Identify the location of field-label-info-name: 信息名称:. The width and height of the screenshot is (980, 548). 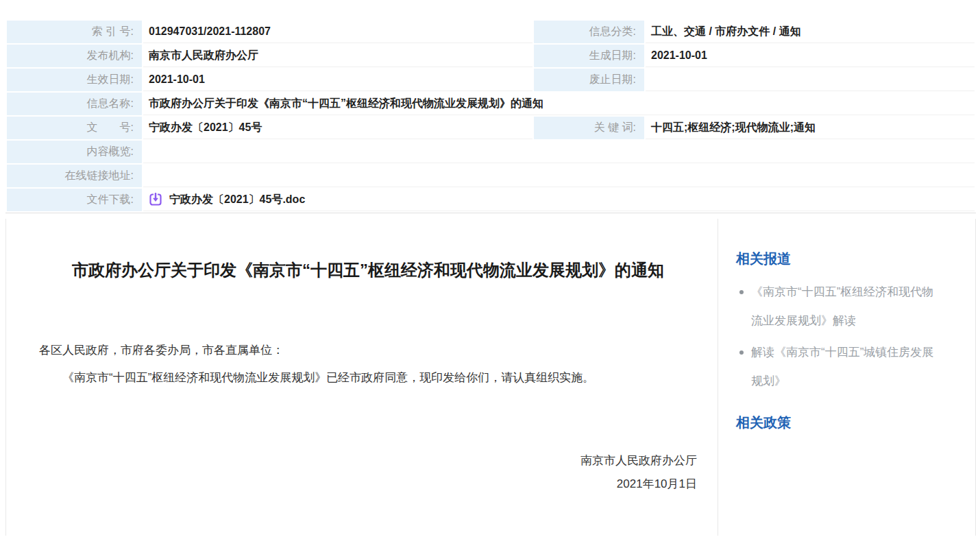
(74, 104).